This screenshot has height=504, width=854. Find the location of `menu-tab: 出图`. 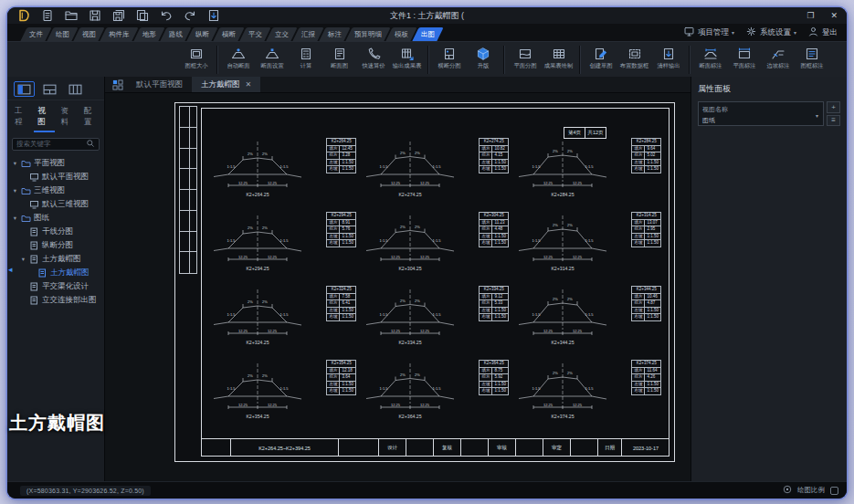

menu-tab: 出图 is located at coordinates (427, 35).